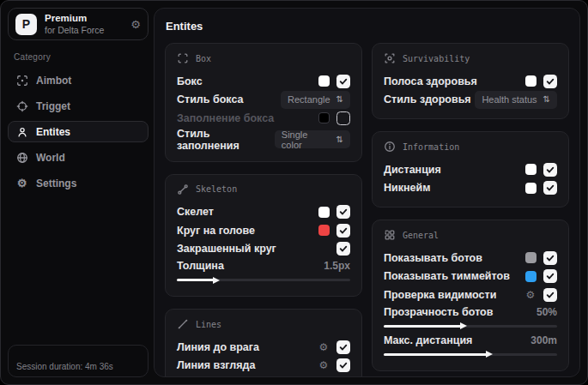  I want to click on premium-subtitle: for Delta Force, so click(84, 30).